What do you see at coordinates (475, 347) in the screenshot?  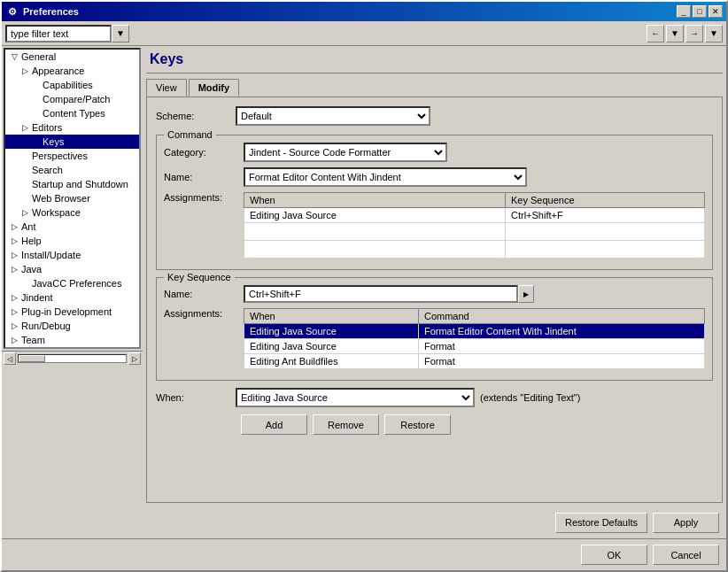 I see `table-row: Editing Java Source Format` at bounding box center [475, 347].